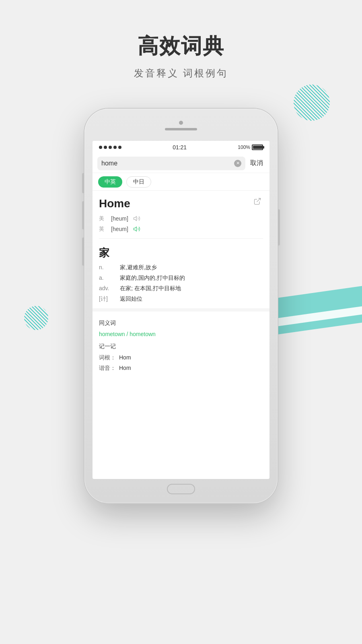 The image size is (362, 644). Describe the element at coordinates (106, 289) in the screenshot. I see `def-type-adv: adv.` at that location.